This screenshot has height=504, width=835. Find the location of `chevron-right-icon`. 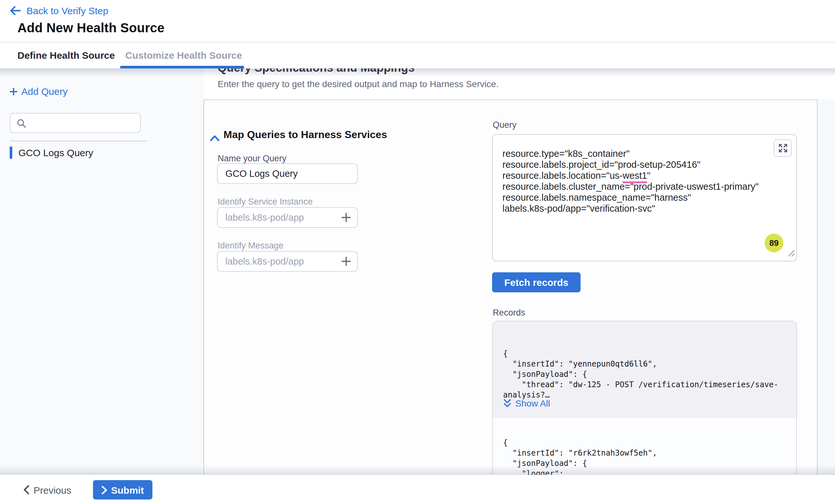

chevron-right-icon is located at coordinates (104, 490).